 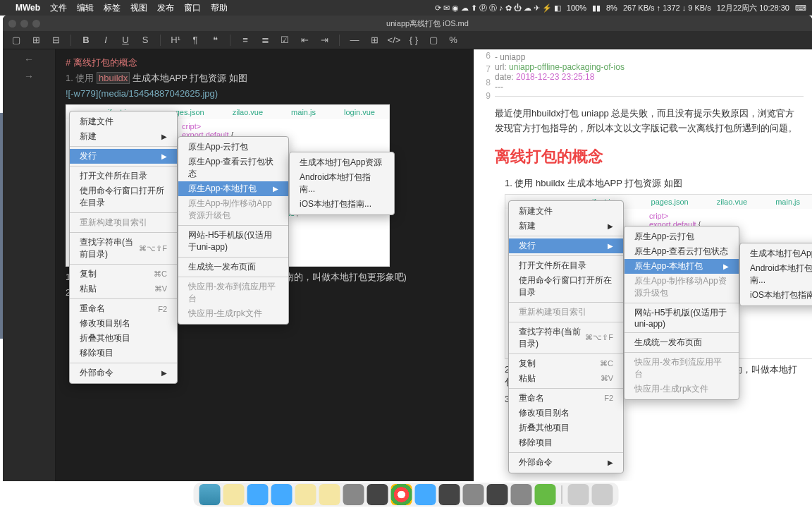 I want to click on tb-bold-icon: B, so click(x=86, y=40).